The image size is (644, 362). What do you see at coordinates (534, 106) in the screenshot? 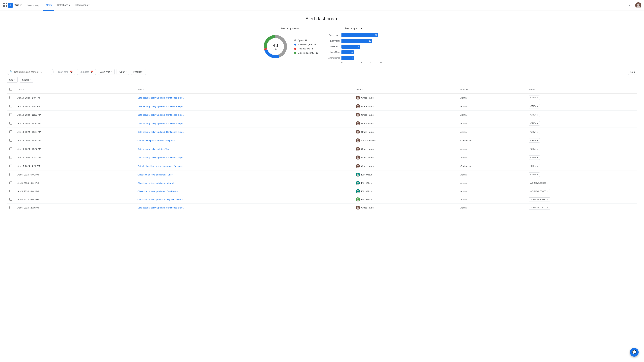
I see `status-badge-1: OPEN ▾` at bounding box center [534, 106].